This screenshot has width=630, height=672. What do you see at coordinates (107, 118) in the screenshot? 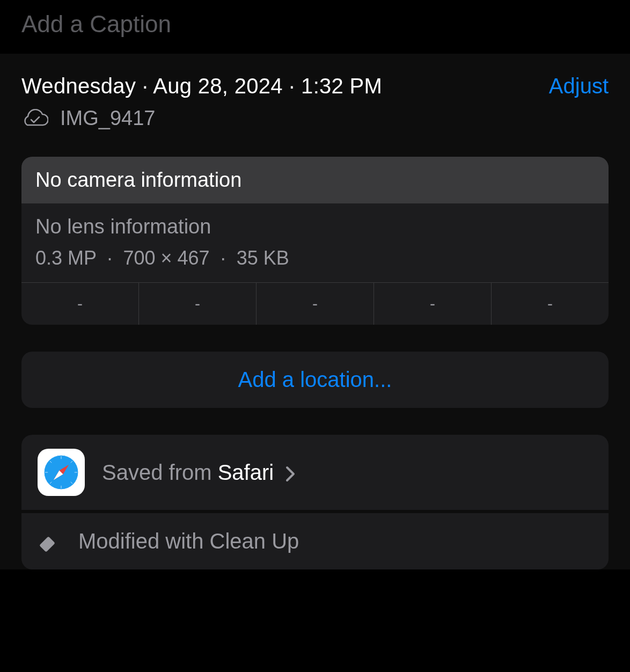
I see `filename-text: IMG_9417` at bounding box center [107, 118].